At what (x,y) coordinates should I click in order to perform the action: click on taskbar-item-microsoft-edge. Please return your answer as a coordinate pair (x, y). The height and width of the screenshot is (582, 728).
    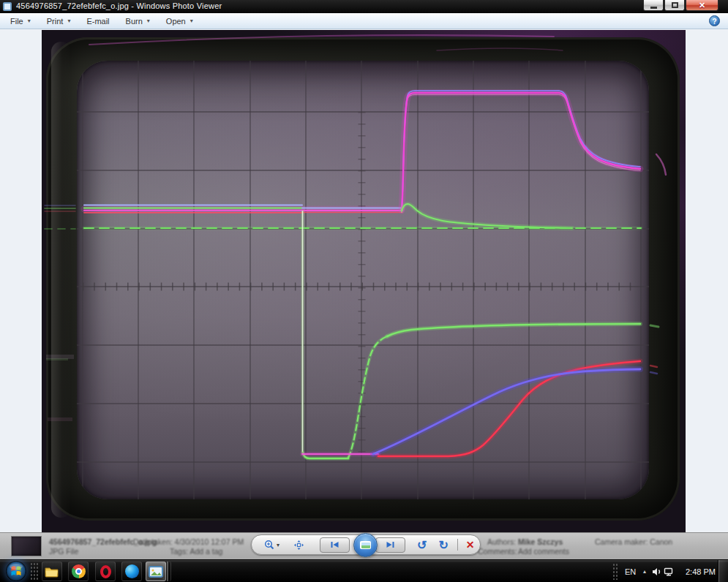
    Looking at the image, I should click on (132, 572).